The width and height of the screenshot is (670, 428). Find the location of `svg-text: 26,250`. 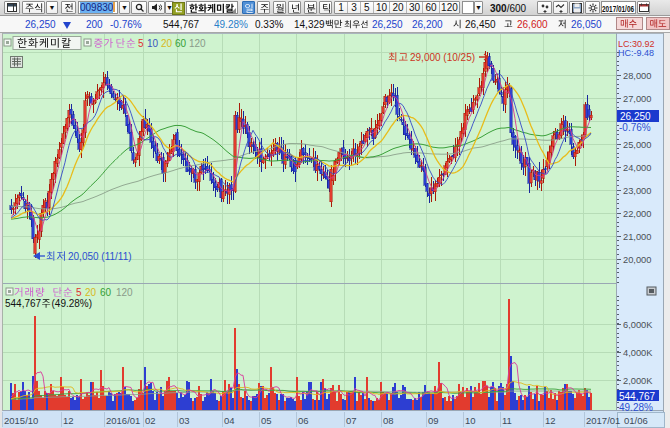

svg-text: 26,250 is located at coordinates (636, 116).